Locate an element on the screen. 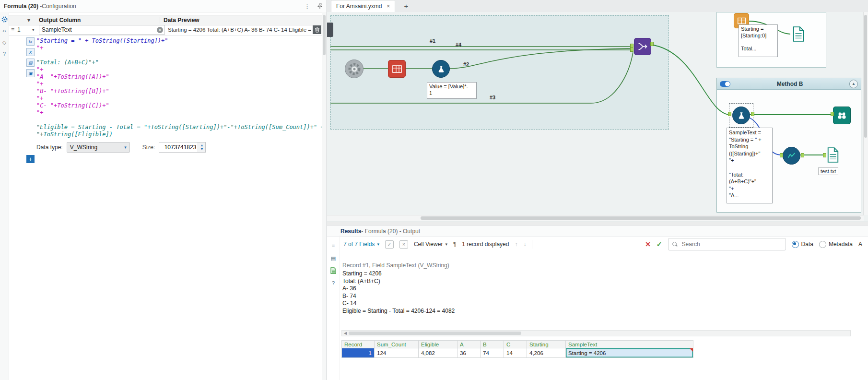 The height and width of the screenshot is (380, 868). gear-icon is located at coordinates (4, 19).